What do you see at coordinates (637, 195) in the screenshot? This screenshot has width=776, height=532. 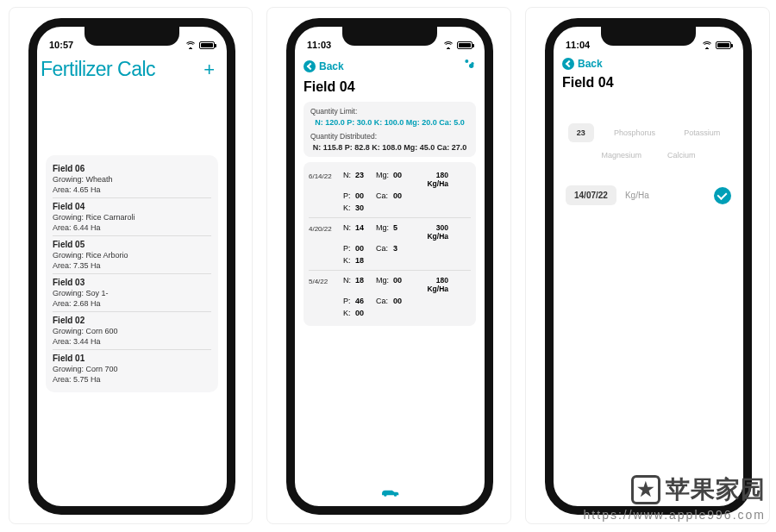 I see `unit-input: Kg/Ha` at bounding box center [637, 195].